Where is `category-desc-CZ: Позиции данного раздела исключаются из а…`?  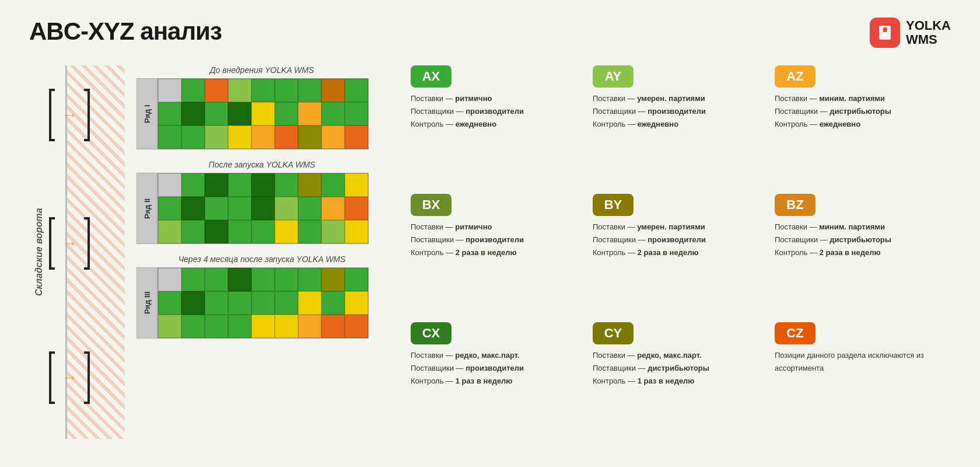 category-desc-CZ: Позиции данного раздела исключаются из а… is located at coordinates (857, 362).